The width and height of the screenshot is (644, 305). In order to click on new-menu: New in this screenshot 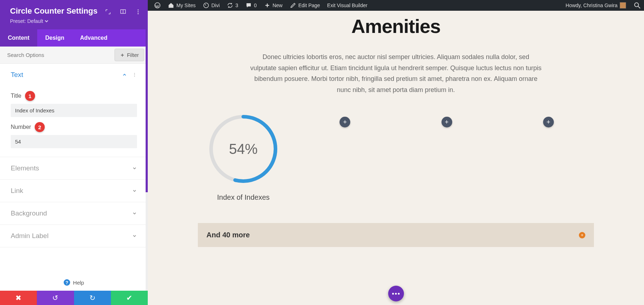, I will do `click(273, 5)`.